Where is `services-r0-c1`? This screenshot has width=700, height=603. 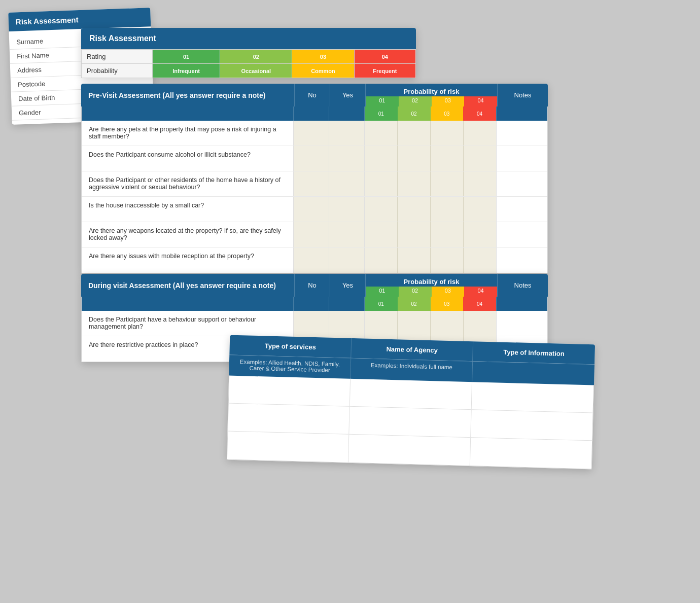 services-r0-c1 is located at coordinates (290, 391).